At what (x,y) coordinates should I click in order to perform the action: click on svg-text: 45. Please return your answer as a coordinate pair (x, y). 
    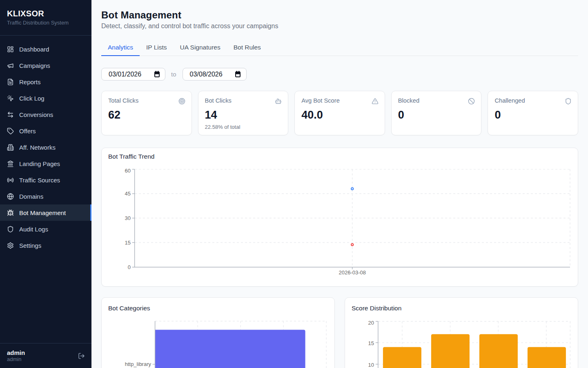
    Looking at the image, I should click on (128, 194).